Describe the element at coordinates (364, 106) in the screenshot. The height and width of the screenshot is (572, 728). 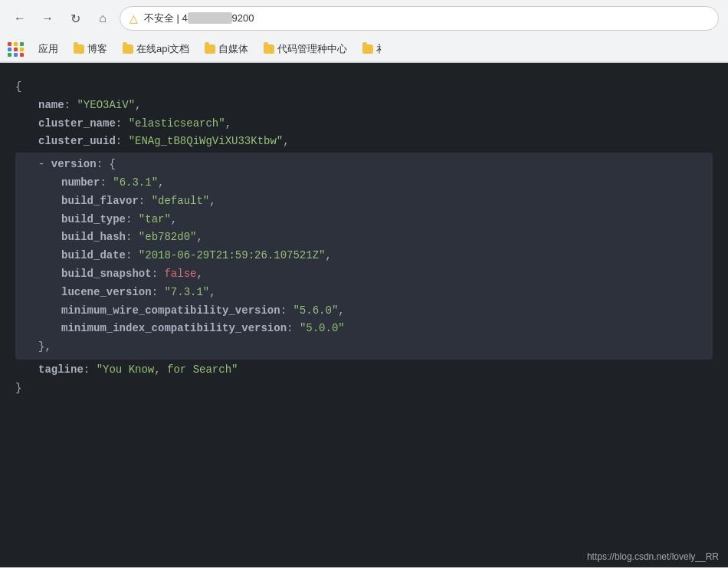
I see `name-line: name: "YEO3AiV",` at that location.